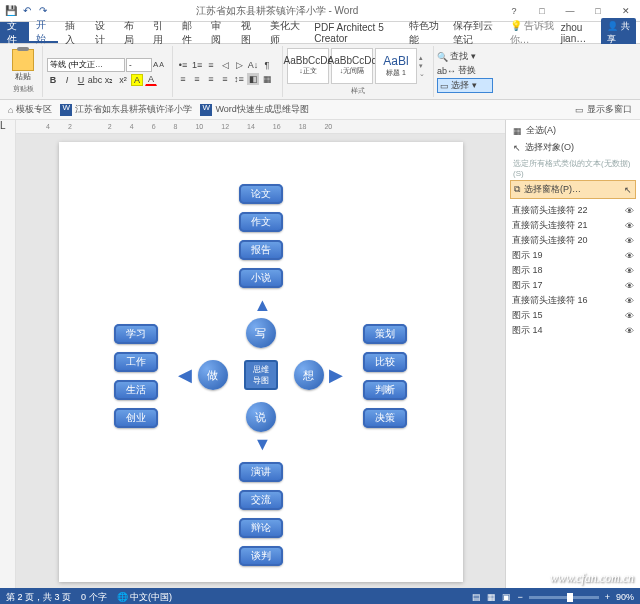 The image size is (640, 604). What do you see at coordinates (136, 334) in the screenshot?
I see `node-left-0: 学习` at bounding box center [136, 334].